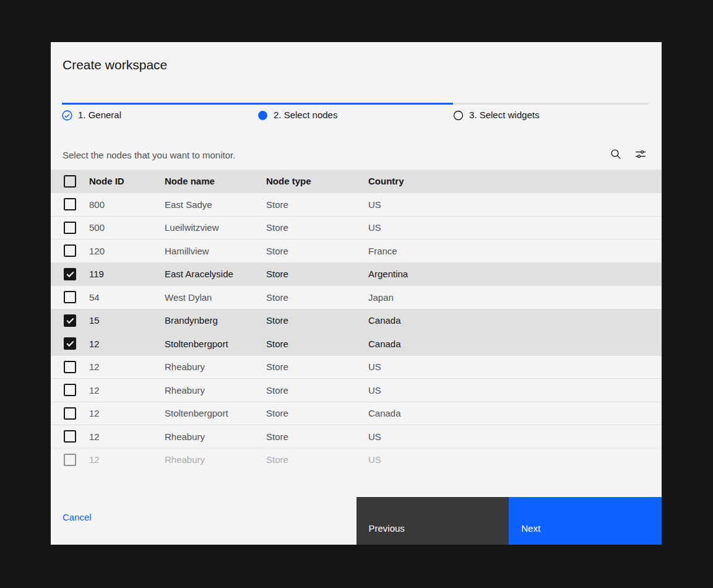  What do you see at coordinates (356, 65) in the screenshot?
I see `page-title: Create workspace` at bounding box center [356, 65].